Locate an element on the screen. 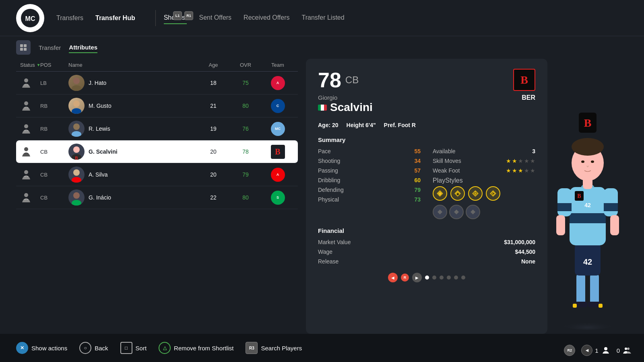 Image resolution: width=644 pixels, height=362 pixels. count2-hint: 0 is located at coordinates (624, 350).